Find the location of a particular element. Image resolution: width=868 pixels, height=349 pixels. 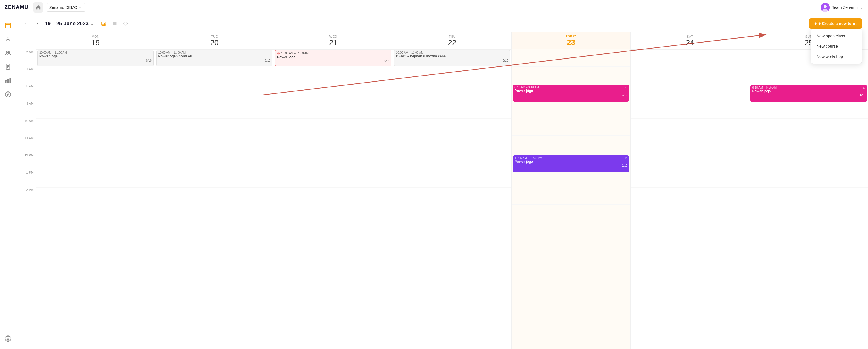

calendar-view-button is located at coordinates (104, 24).